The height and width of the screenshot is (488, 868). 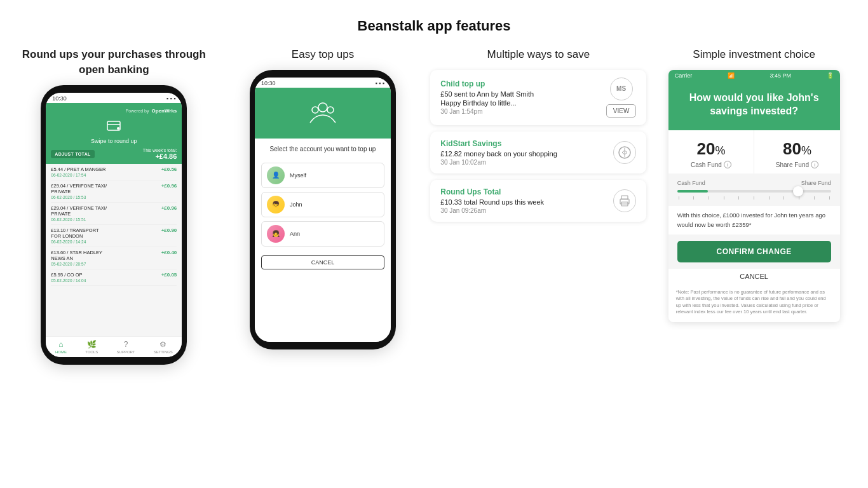 I want to click on phone1-bottom-nav: ⌂ HOME 🌿 TOOLS ? SUPPORT ⚙ SETTINGS, so click(x=114, y=347).